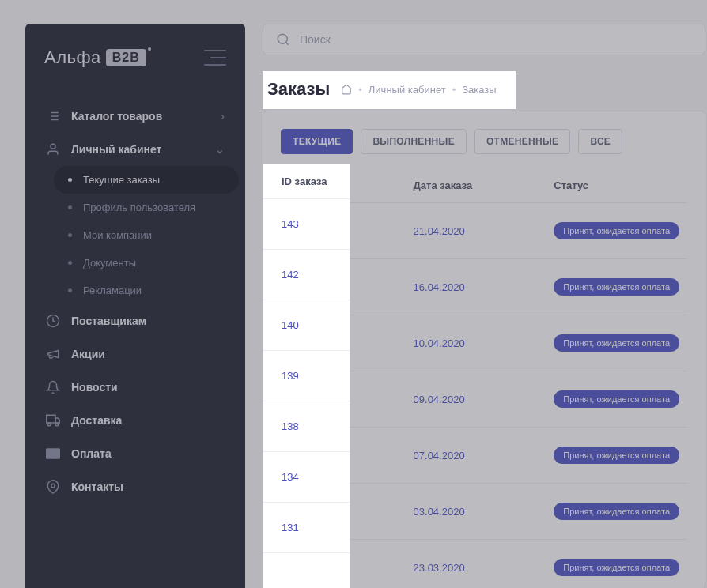 The image size is (707, 588). What do you see at coordinates (146, 180) in the screenshot?
I see `sidebar-sub-current-orders: Текущие заказы` at bounding box center [146, 180].